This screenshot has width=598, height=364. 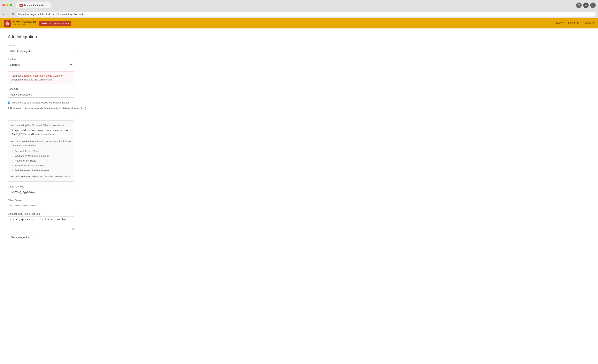 I want to click on permission-repositories: Repositories: Read, so click(x=43, y=161).